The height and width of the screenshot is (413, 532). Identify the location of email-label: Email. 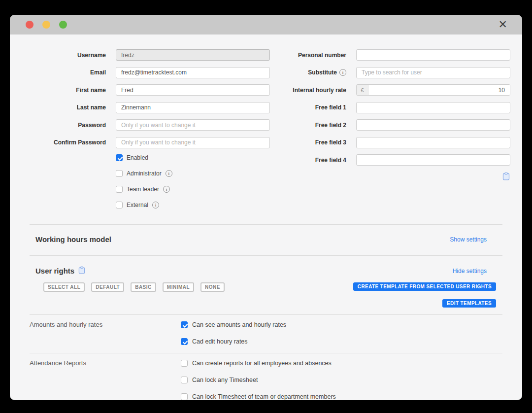
(68, 72).